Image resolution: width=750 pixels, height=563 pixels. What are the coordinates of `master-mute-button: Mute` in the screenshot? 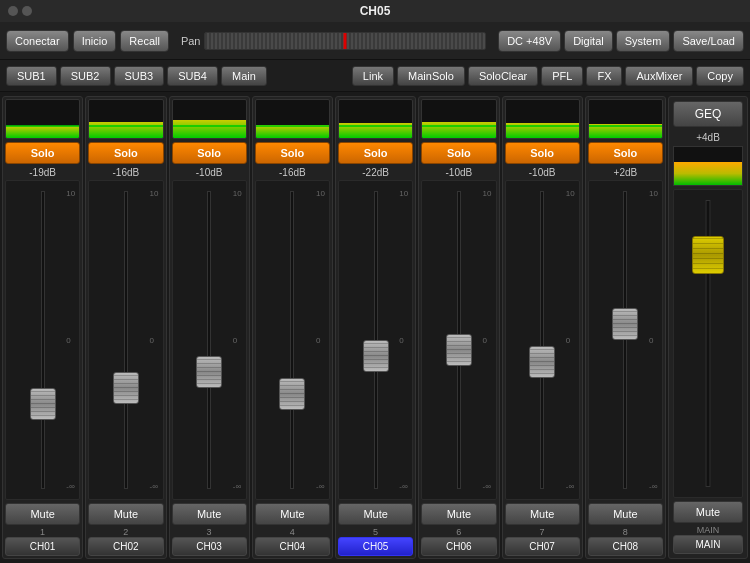 It's located at (708, 512).